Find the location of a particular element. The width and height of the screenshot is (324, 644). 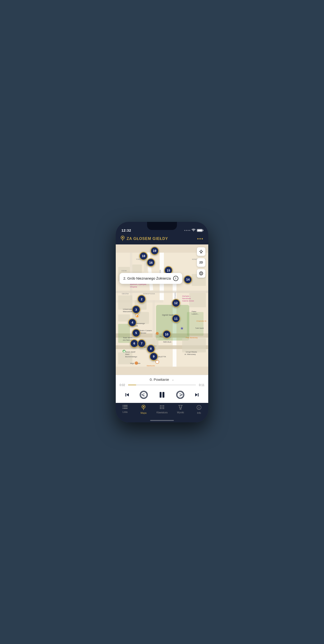

nav-label-wyniki: Wyniki is located at coordinates (180, 412).